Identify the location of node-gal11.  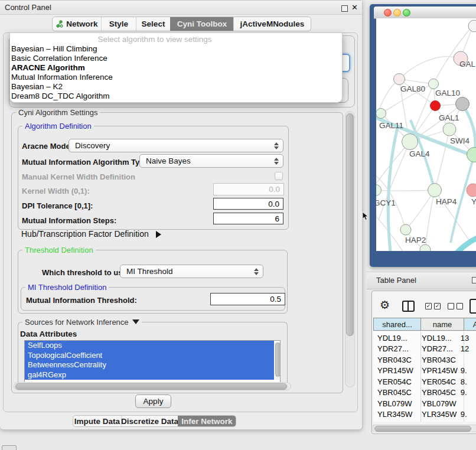
(382, 113).